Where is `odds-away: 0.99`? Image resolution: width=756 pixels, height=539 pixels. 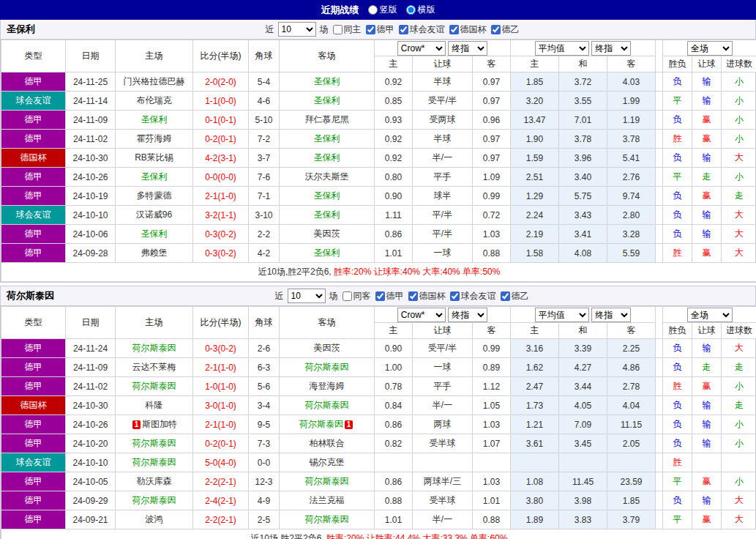
odds-away: 0.99 is located at coordinates (492, 349).